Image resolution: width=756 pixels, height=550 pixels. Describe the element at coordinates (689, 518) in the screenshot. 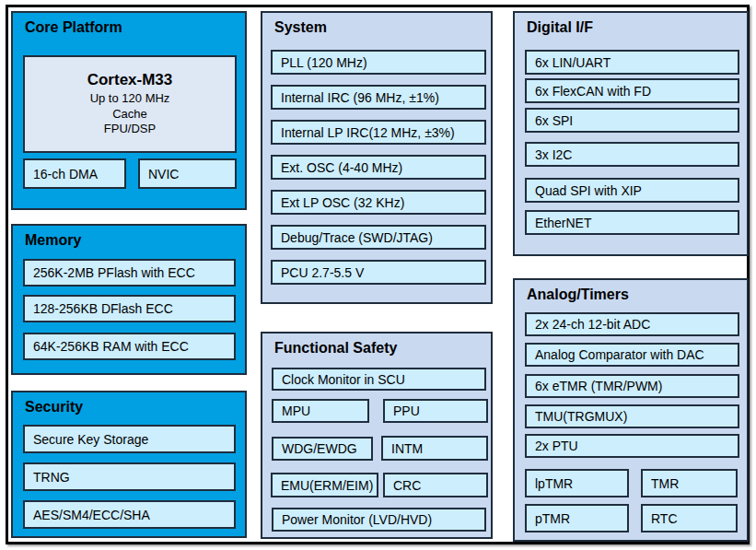

I see `block-rtc: RTC` at that location.